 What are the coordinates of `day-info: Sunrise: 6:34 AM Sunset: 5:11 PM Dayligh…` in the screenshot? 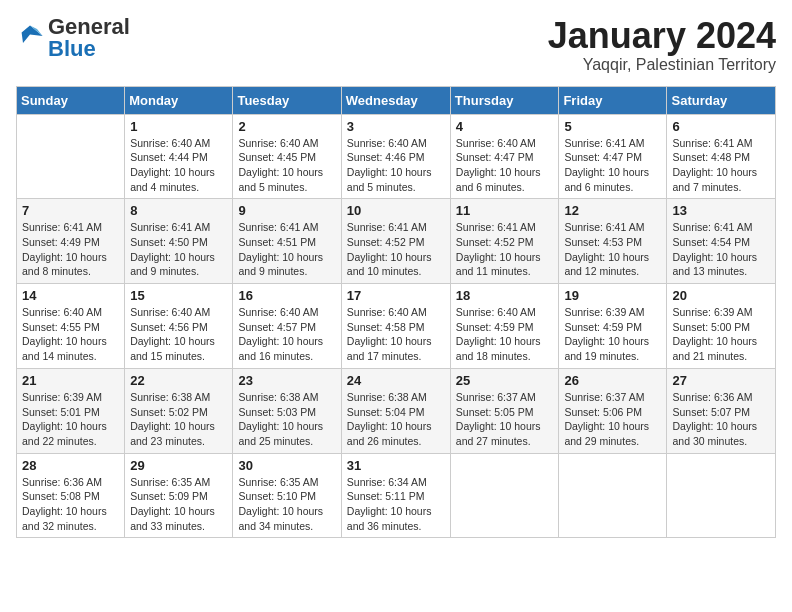 It's located at (396, 504).